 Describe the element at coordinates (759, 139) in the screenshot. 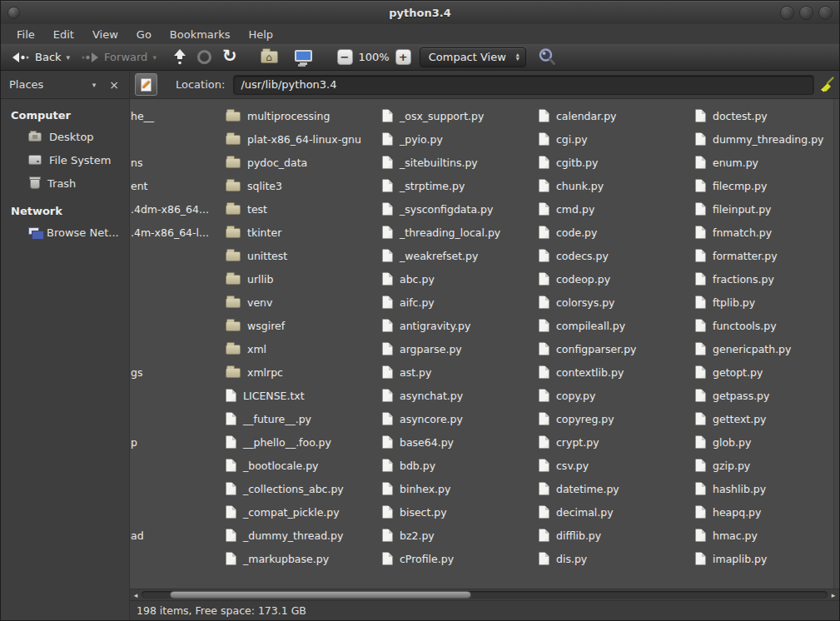

I see `file-item: dummy_threading.py` at that location.